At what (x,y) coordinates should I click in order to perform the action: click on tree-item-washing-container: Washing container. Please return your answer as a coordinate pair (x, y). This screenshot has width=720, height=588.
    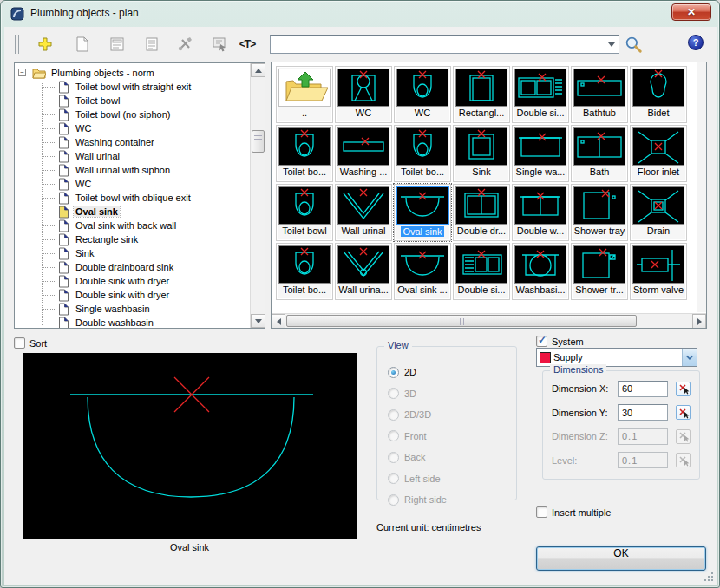
    Looking at the image, I should click on (132, 142).